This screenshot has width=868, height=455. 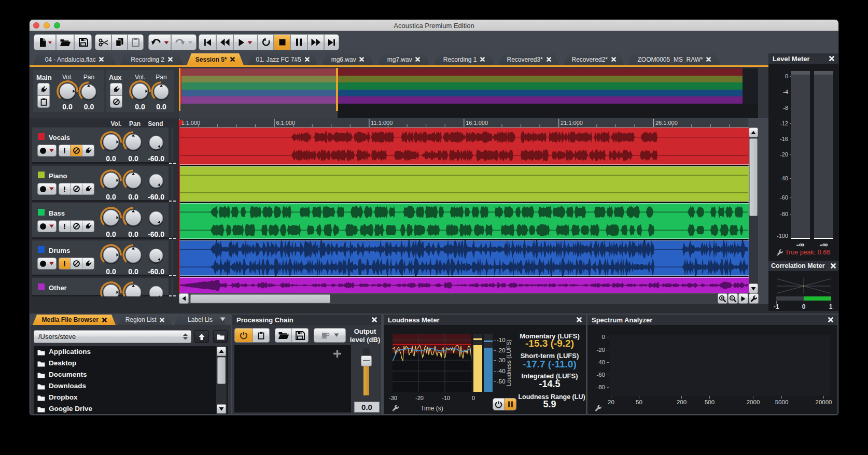 What do you see at coordinates (667, 123) in the screenshot?
I see `svg-text: 26:1:000` at bounding box center [667, 123].